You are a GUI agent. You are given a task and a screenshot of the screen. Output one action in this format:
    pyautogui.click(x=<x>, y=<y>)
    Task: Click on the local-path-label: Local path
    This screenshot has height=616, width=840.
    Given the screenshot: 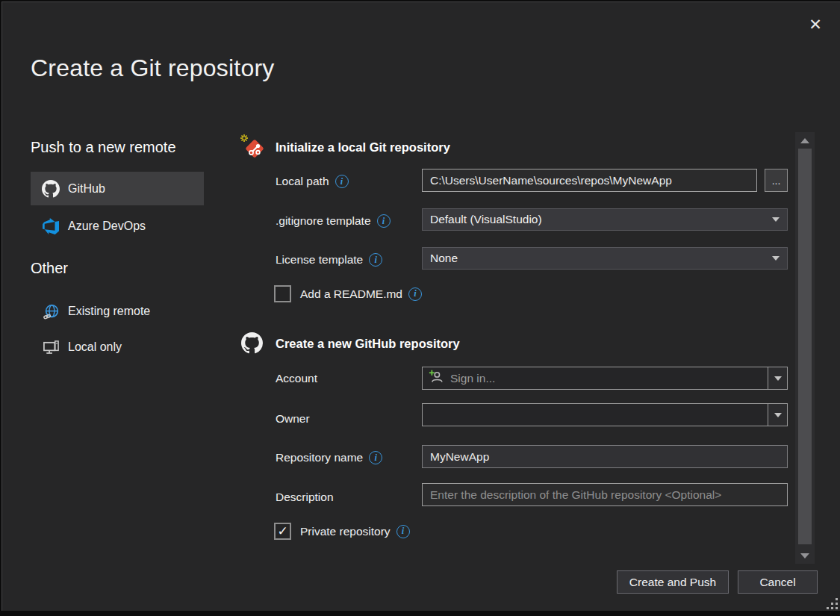 What is the action you would take?
    pyautogui.click(x=312, y=181)
    